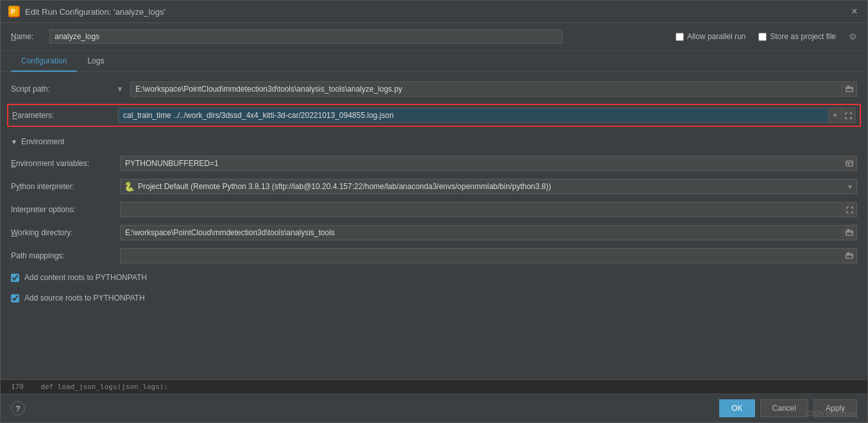  I want to click on script-path-row: Script path: ▼ E:\workspace\PointCloud\m…, so click(434, 89).